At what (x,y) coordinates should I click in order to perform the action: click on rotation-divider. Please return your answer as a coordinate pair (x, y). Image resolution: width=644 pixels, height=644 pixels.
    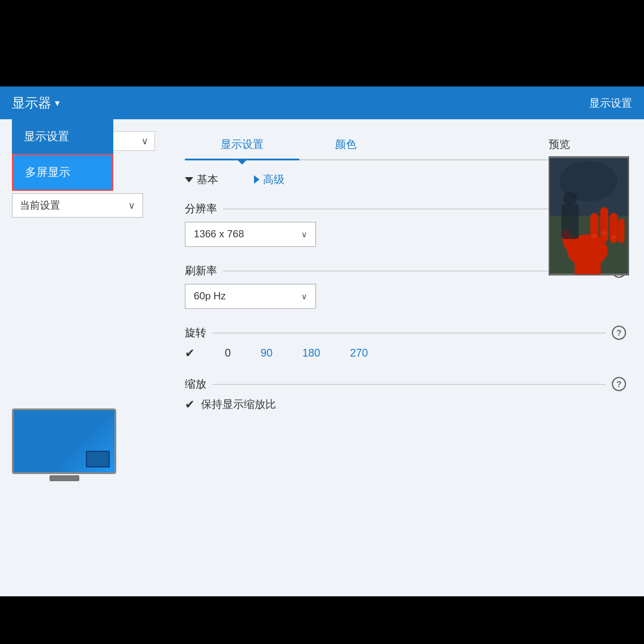
    Looking at the image, I should click on (409, 333).